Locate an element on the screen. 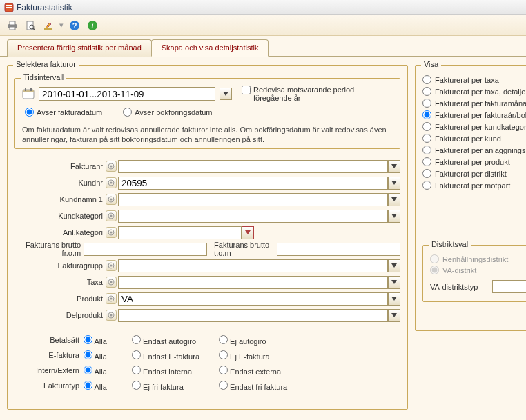 The image size is (526, 420). internextern-o1-radio: Endast interna is located at coordinates (162, 371).